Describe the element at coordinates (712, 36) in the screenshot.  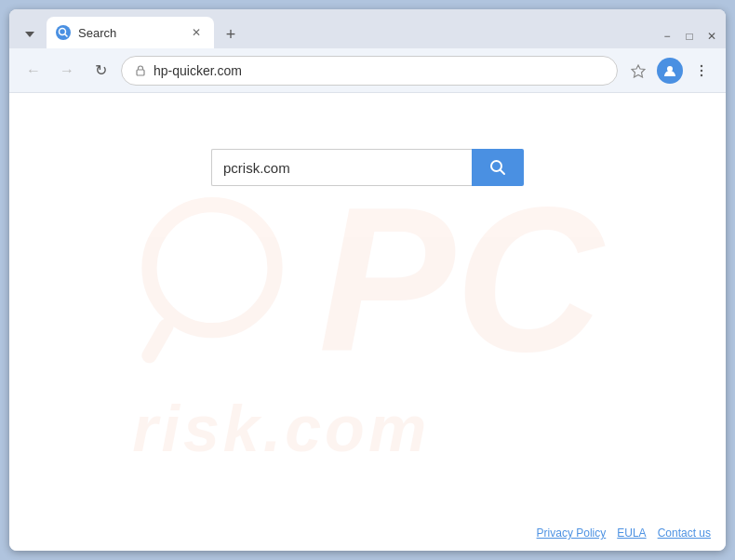
I see `window-close-button: ✕` at that location.